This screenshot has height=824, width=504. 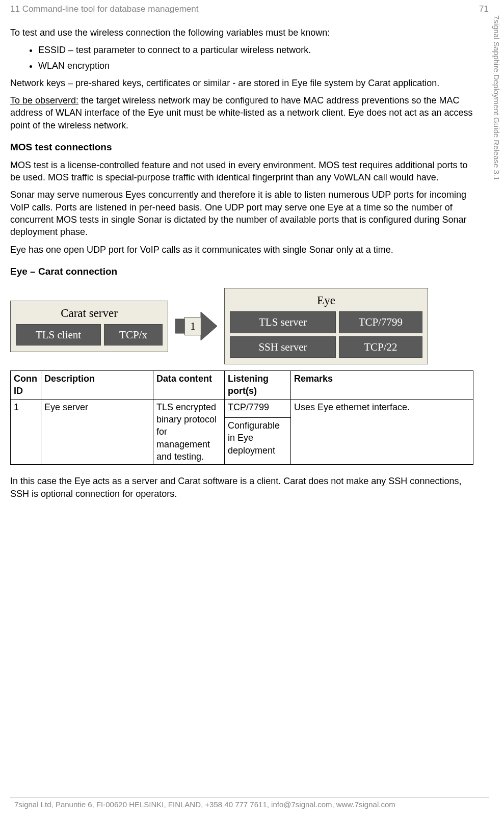 What do you see at coordinates (237, 407) in the screenshot?
I see `tcp-label: TCP` at bounding box center [237, 407].